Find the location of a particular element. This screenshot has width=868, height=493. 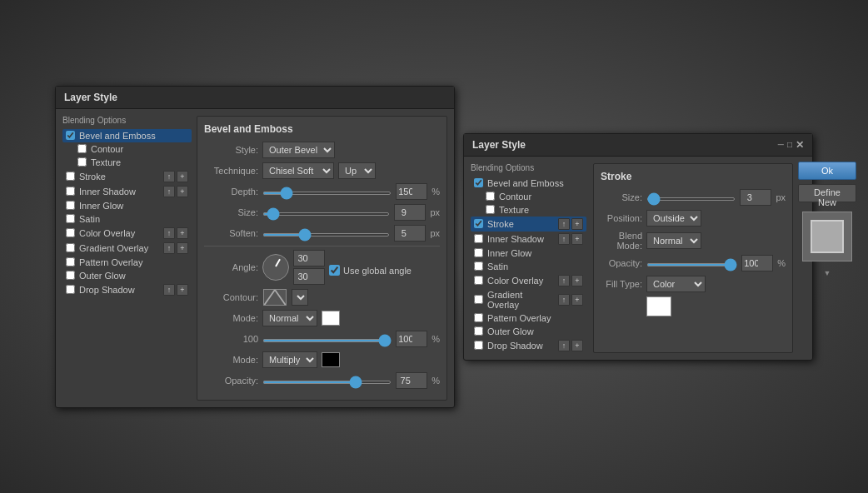

contour-select is located at coordinates (300, 297).